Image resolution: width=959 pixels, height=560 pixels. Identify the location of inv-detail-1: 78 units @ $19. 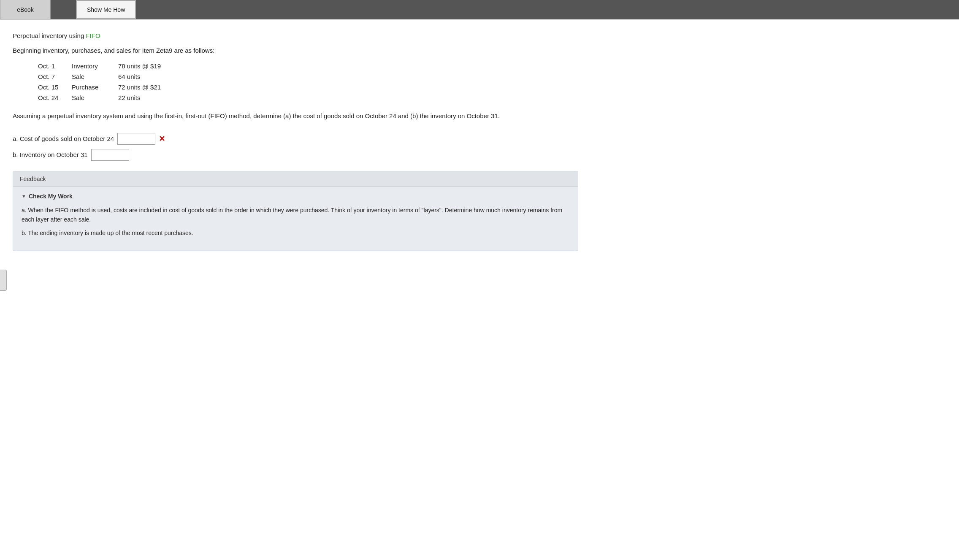
(139, 66).